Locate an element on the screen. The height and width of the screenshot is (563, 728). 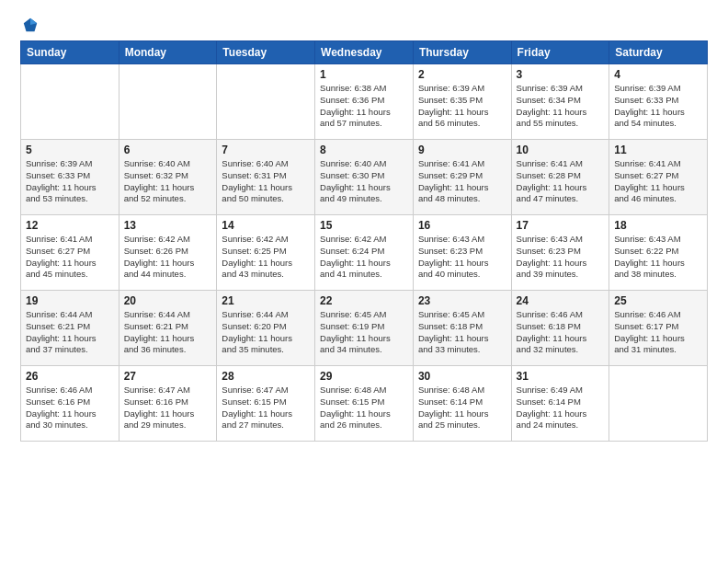
day-info: Sunrise: 6:48 AM Sunset: 6:14 PM Dayligh… is located at coordinates (462, 408).